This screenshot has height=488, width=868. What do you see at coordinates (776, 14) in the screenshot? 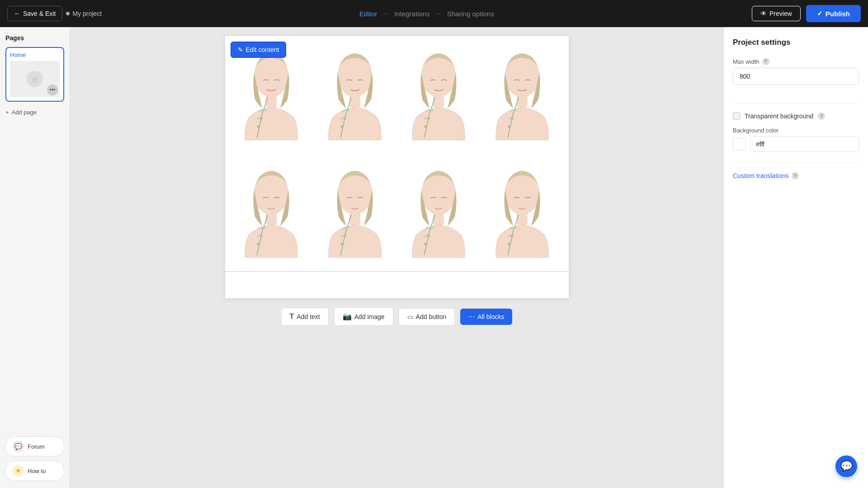
I see `preview-button: 👁 Preview` at bounding box center [776, 14].